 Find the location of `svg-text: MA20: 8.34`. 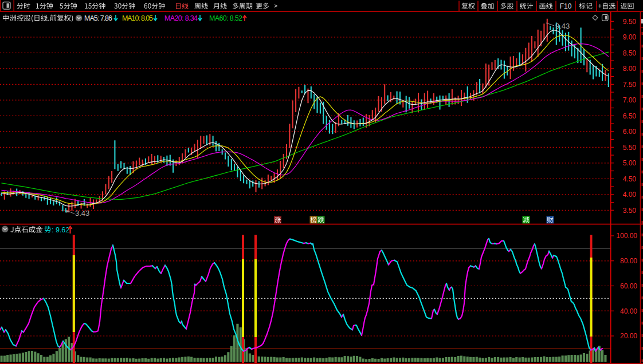

svg-text: MA20: 8.34 is located at coordinates (181, 18).